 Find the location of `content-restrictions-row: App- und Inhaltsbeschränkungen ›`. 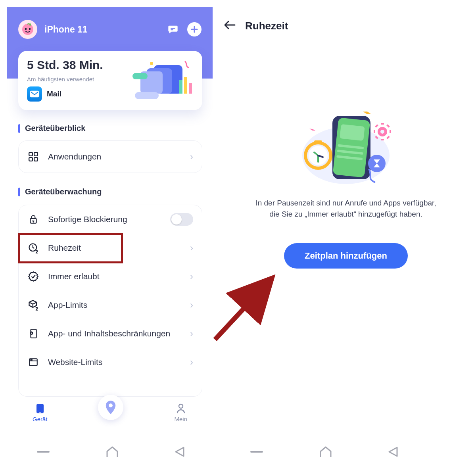

content-restrictions-row: App- und Inhaltsbeschränkungen › is located at coordinates (110, 334).